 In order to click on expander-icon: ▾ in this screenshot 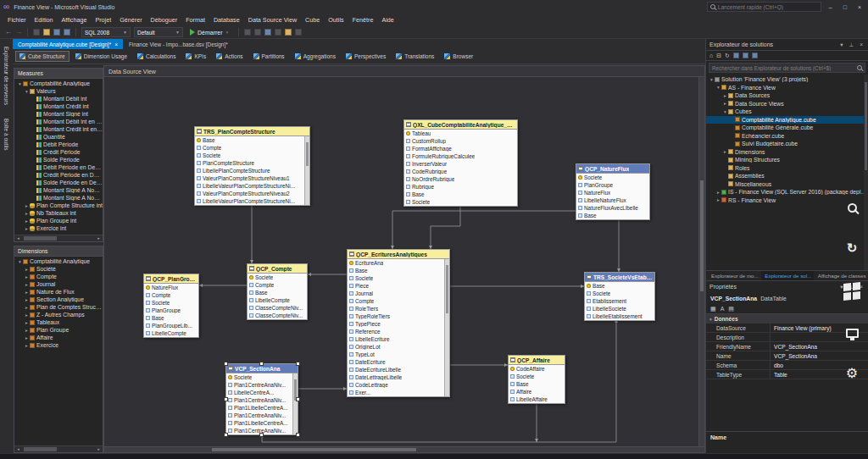, I will do `click(20, 262)`.